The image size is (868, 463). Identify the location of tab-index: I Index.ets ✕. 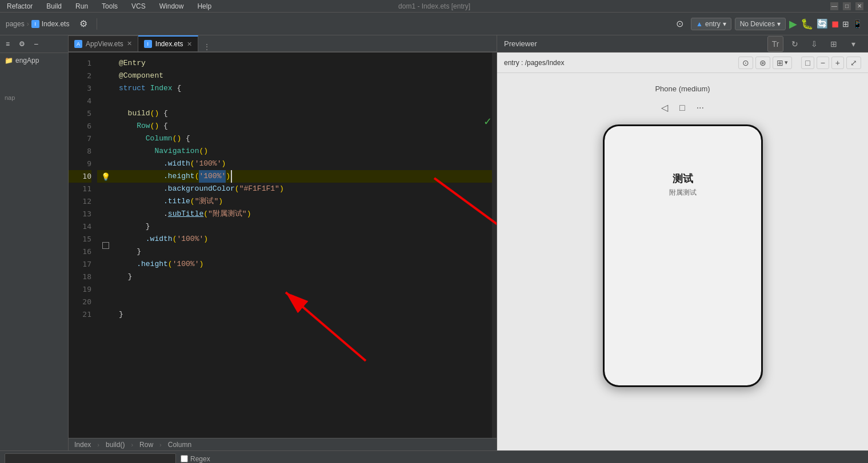
(168, 43).